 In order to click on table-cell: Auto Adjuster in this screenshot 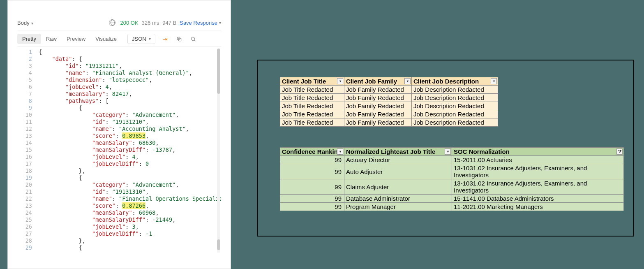, I will do `click(398, 172)`.